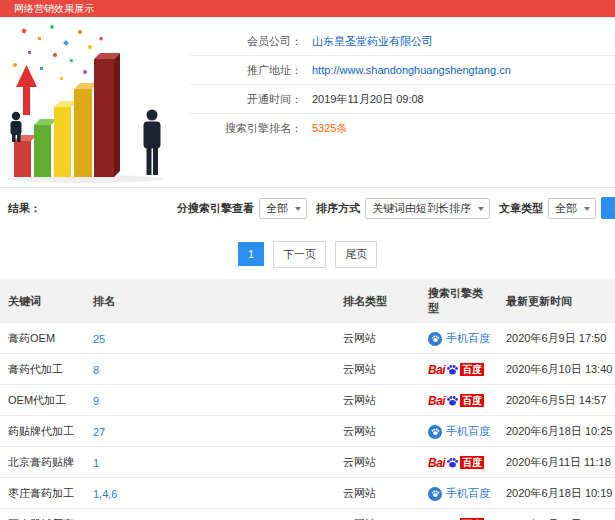 This screenshot has width=615, height=520. What do you see at coordinates (556, 400) in the screenshot?
I see `update-time-cell: 2020年6月5日 14:57` at bounding box center [556, 400].